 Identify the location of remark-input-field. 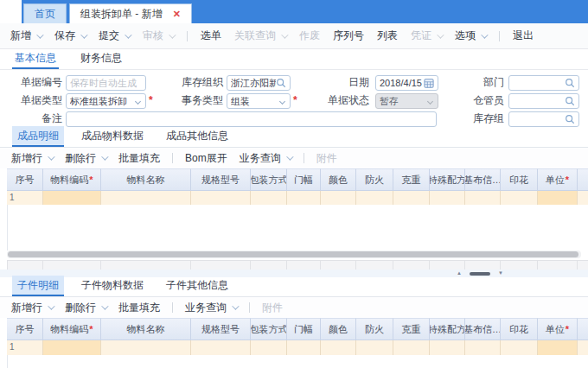
(251, 119).